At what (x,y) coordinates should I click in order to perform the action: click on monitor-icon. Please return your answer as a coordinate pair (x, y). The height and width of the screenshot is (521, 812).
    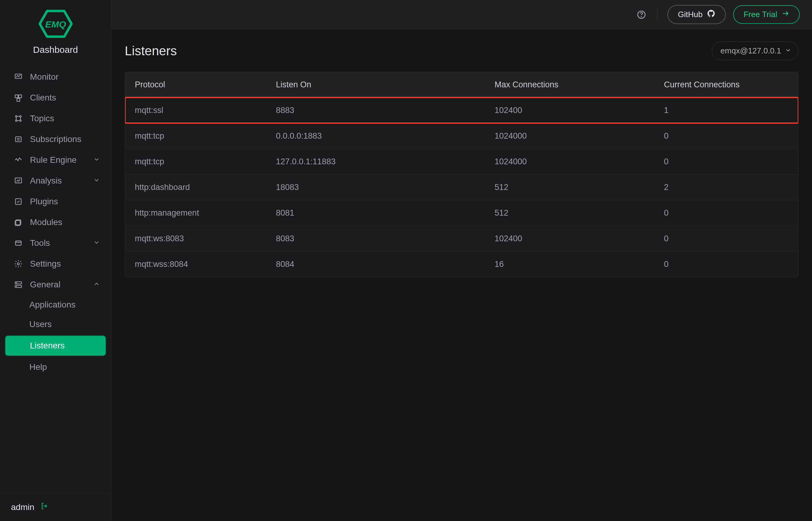
    Looking at the image, I should click on (18, 77).